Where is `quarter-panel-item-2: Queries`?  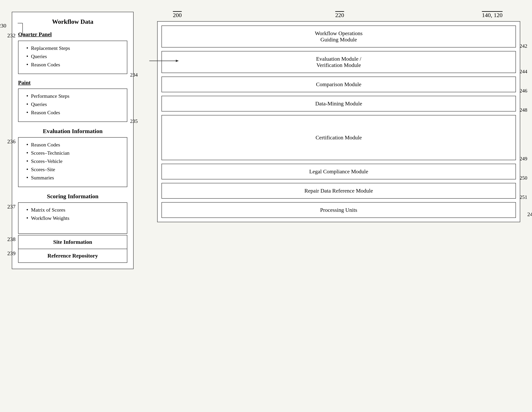 quarter-panel-item-2: Queries is located at coordinates (75, 56).